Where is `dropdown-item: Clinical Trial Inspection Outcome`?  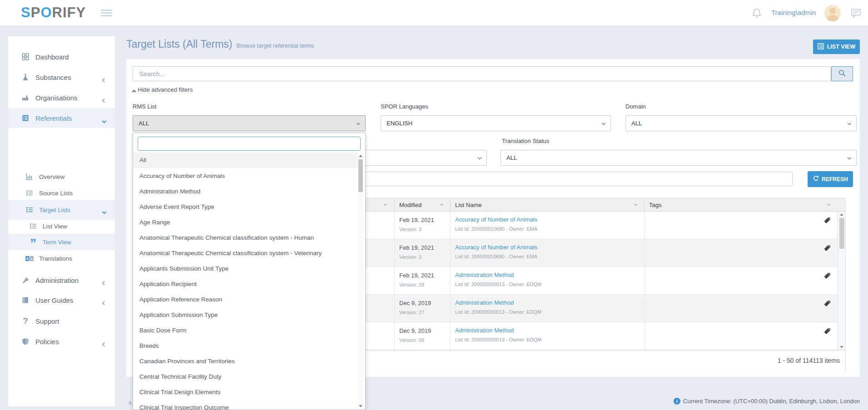
dropdown-item: Clinical Trial Inspection Outcome is located at coordinates (245, 405).